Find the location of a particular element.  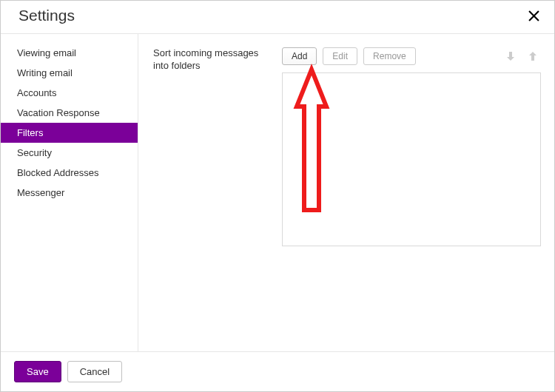

add-button: Add is located at coordinates (299, 56).